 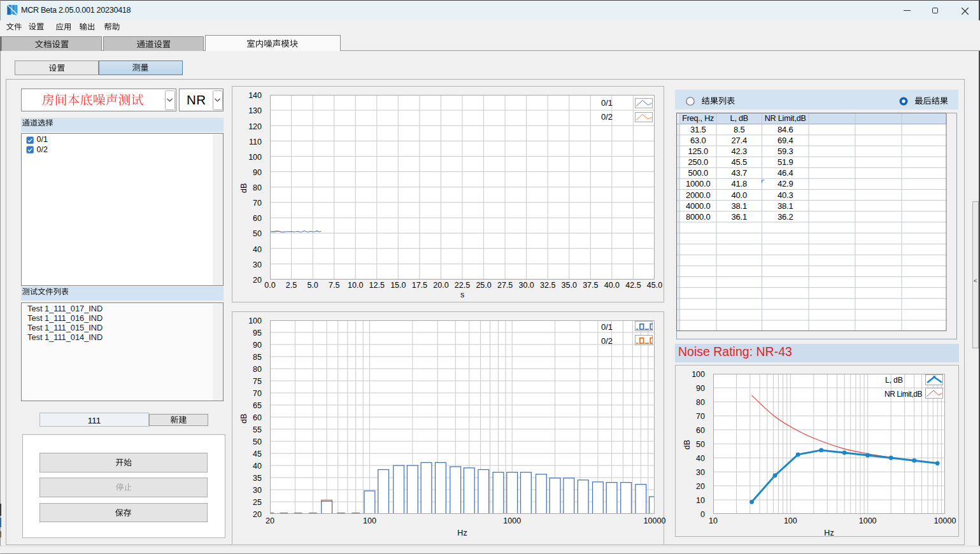 I want to click on svg-text: 36.2, so click(x=786, y=217).